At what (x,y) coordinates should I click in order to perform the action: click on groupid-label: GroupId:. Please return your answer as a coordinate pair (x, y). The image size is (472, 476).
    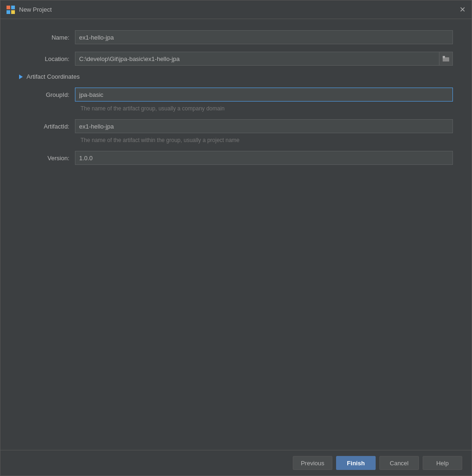
    Looking at the image, I should click on (47, 95).